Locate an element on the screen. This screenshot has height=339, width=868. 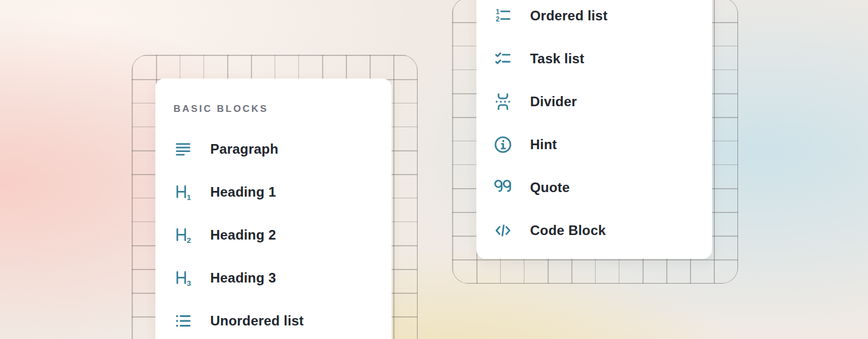
divider-icon is located at coordinates (503, 102).